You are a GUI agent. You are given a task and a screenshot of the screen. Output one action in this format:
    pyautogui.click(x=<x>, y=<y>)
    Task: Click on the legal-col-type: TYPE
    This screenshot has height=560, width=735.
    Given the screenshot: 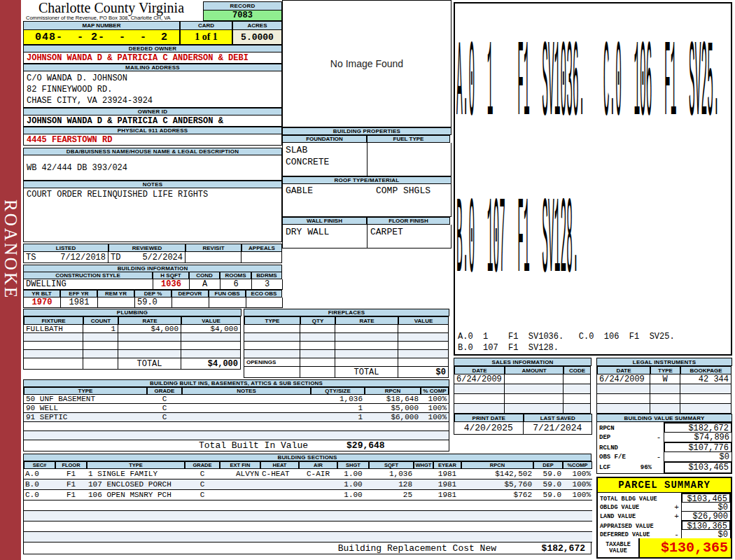 What is the action you would take?
    pyautogui.click(x=665, y=370)
    